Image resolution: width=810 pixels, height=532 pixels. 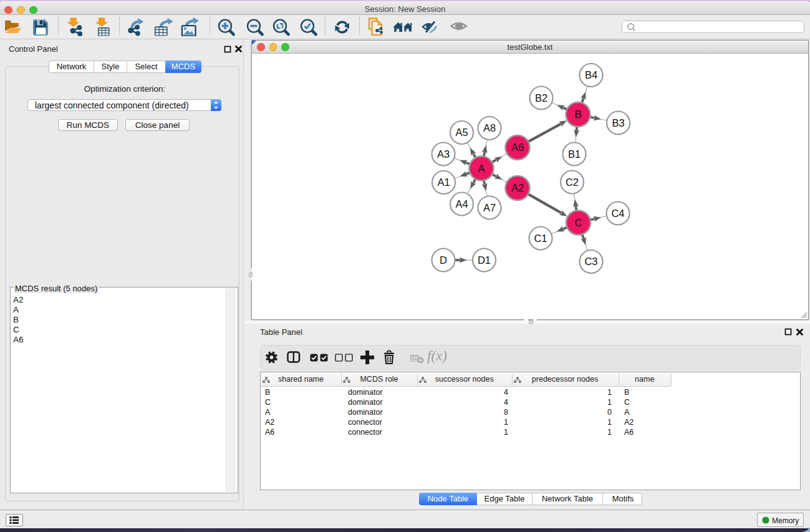 What do you see at coordinates (577, 114) in the screenshot?
I see `svg-text: B` at bounding box center [577, 114].